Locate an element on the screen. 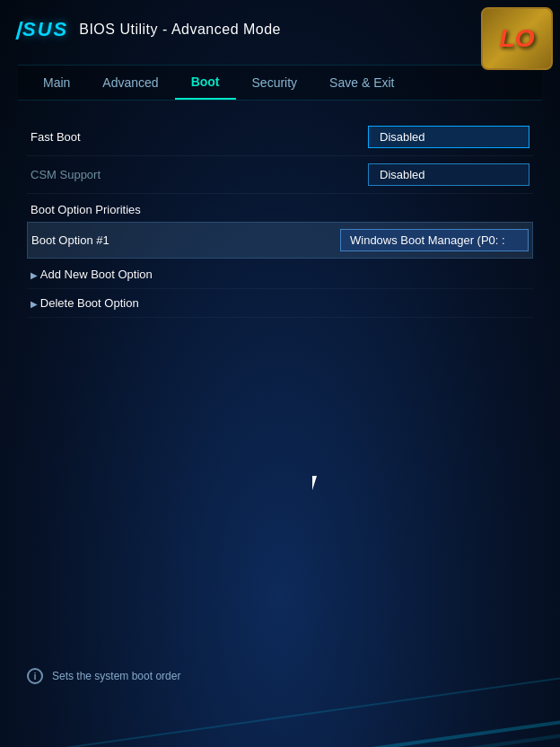 The height and width of the screenshot is (747, 560). fast-boot-value: Disabled is located at coordinates (449, 136).